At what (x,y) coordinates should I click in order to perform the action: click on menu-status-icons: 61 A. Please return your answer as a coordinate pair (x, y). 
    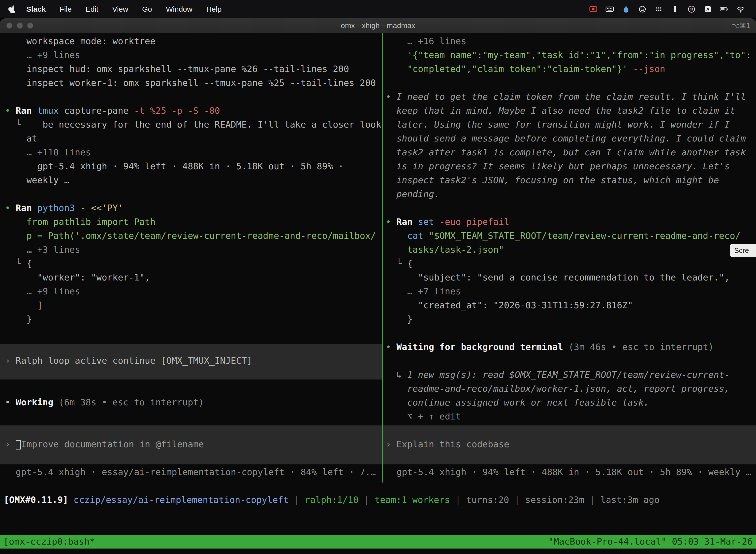
    Looking at the image, I should click on (672, 9).